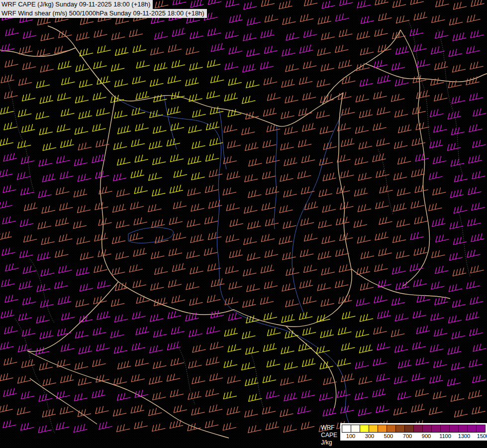  Describe the element at coordinates (103, 13) in the screenshot. I see `map-title-line2: WRF Wind shear (m/s) 500/1000hPa Sunday …` at that location.